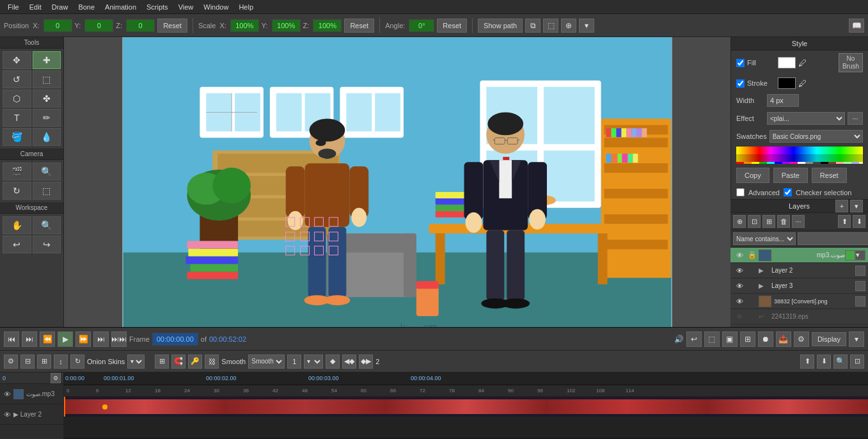  Describe the element at coordinates (587, 26) in the screenshot. I see `dropdown-icon-btn: ▾` at that location.